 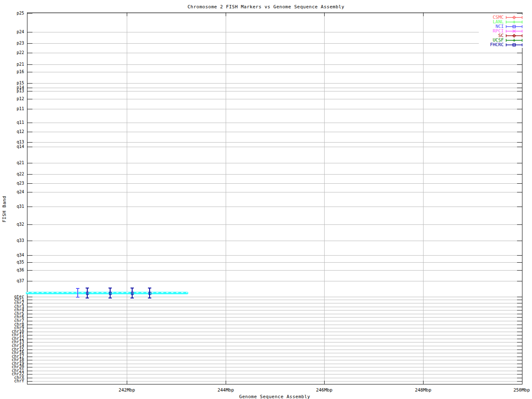 What do you see at coordinates (520, 175) in the screenshot?
I see `y-tick-right-q22` at bounding box center [520, 175].